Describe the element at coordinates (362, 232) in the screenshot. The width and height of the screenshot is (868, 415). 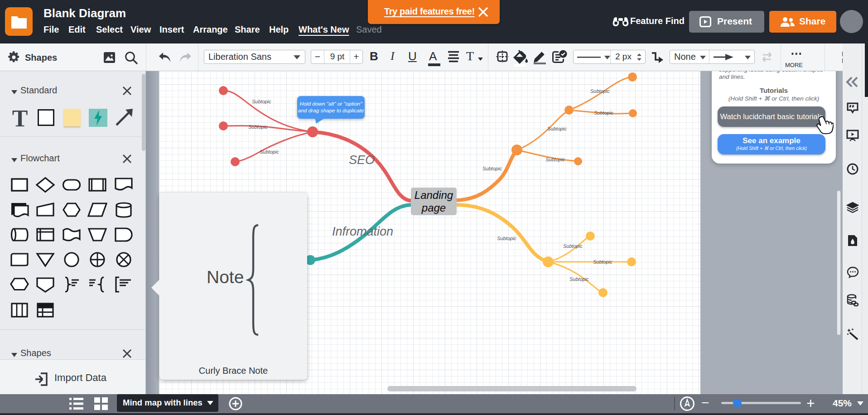
I see `svg-text: Infromation` at that location.